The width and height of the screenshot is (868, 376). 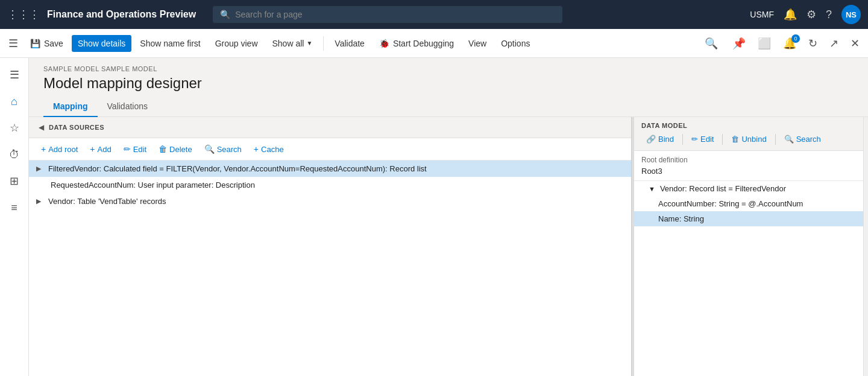 I want to click on global-search-input, so click(x=395, y=14).